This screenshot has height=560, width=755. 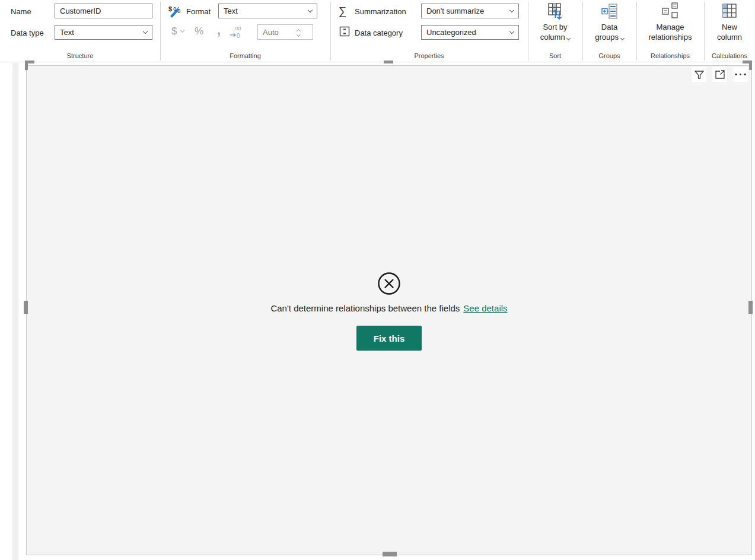 What do you see at coordinates (381, 12) in the screenshot?
I see `summarization-label: Summarization` at bounding box center [381, 12].